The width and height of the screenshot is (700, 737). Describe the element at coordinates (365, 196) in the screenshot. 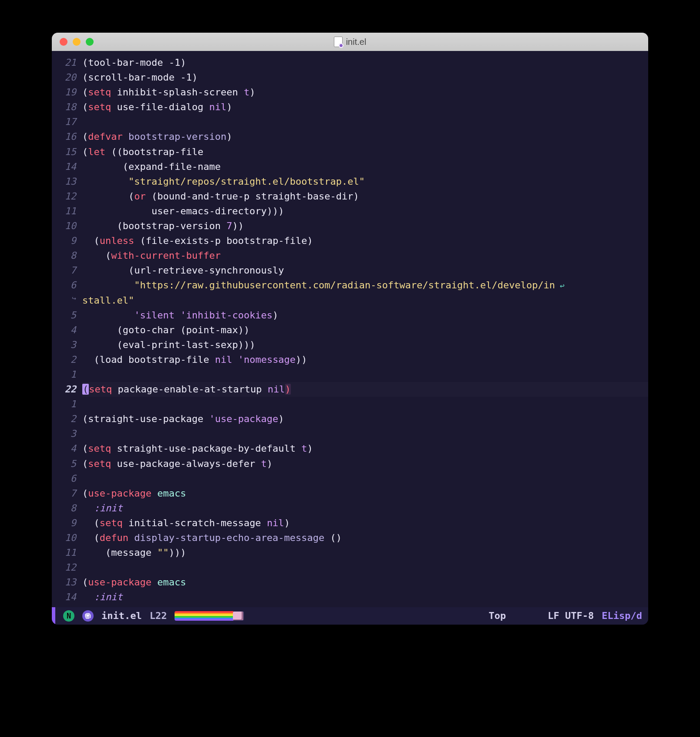

I see `code-content: (or (bound-and-true-p straight-base-dir)` at that location.